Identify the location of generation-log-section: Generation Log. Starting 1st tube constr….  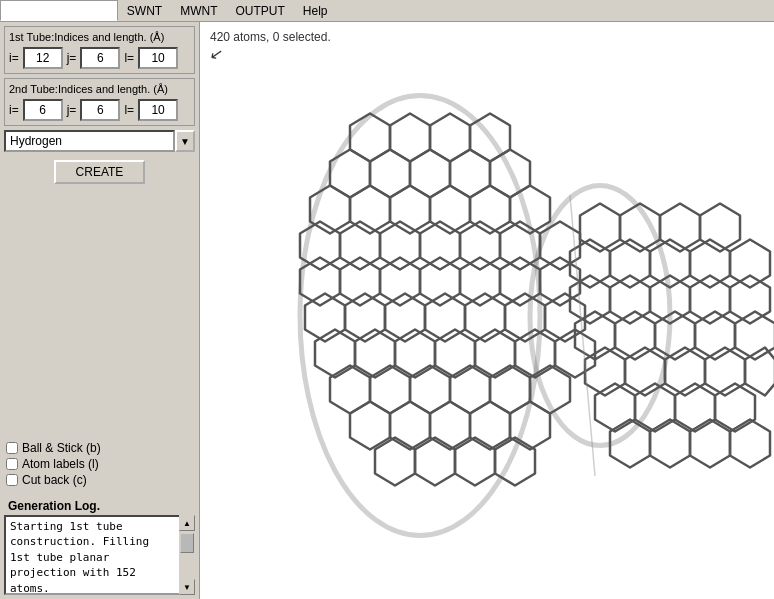
(100, 546).